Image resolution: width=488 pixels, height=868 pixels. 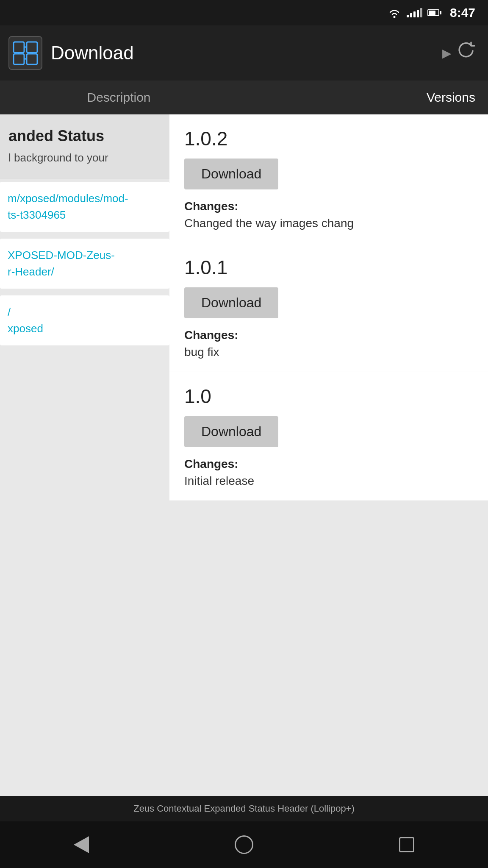 What do you see at coordinates (329, 206) in the screenshot?
I see `changes-label-1: Changes:` at bounding box center [329, 206].